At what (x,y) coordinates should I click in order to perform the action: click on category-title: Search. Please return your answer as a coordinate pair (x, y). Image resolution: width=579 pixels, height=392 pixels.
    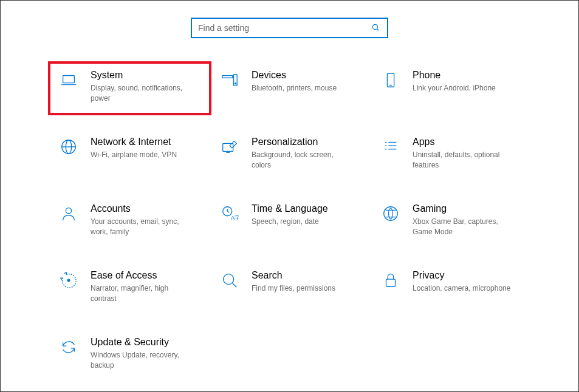
    Looking at the image, I should click on (293, 275).